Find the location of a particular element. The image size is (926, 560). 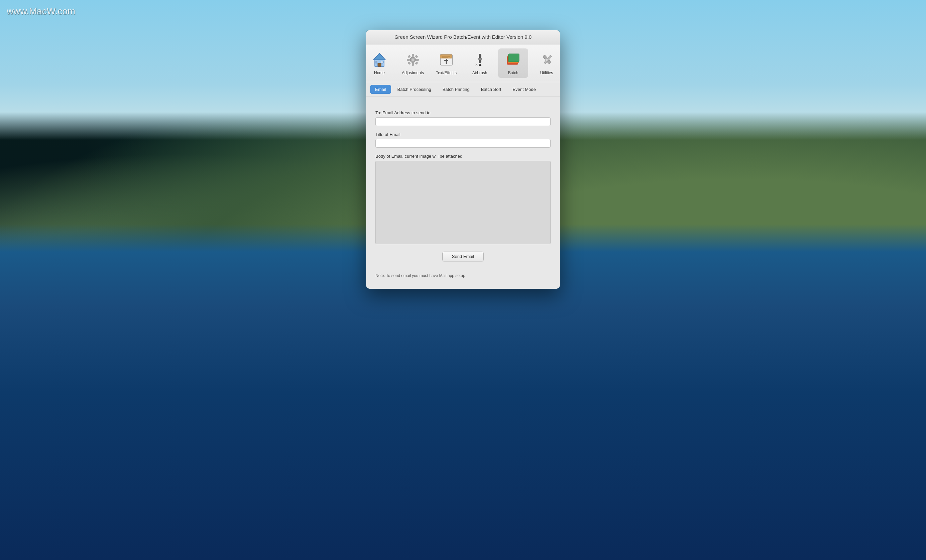

title-label: Title of Email is located at coordinates (463, 134).